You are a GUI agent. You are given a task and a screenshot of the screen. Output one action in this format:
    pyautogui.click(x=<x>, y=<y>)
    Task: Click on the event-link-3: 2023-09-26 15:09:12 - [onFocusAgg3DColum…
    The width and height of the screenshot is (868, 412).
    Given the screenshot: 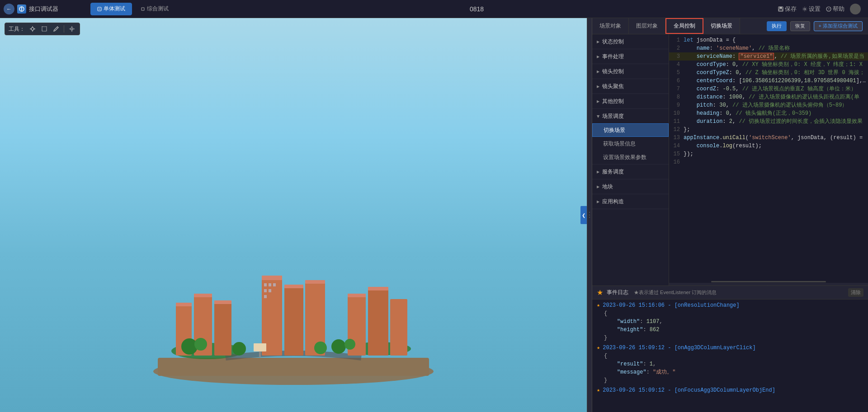 What is the action you would take?
    pyautogui.click(x=689, y=390)
    